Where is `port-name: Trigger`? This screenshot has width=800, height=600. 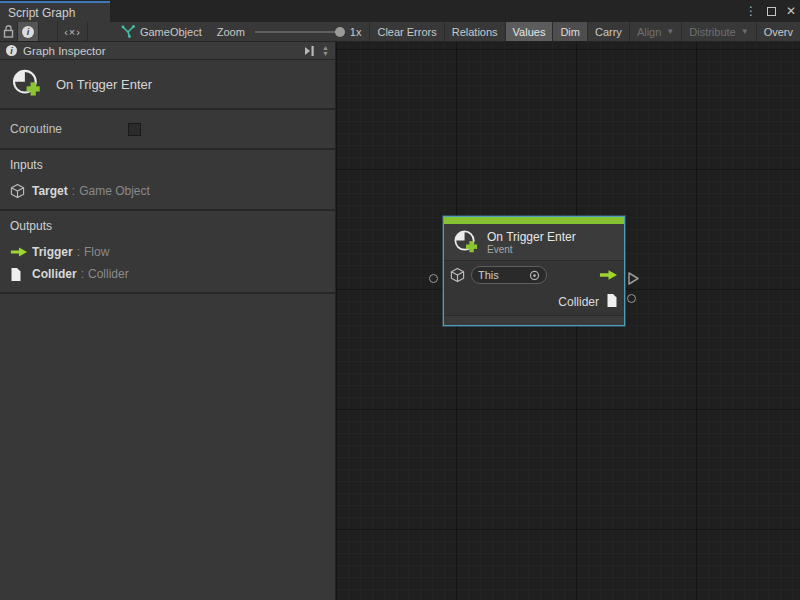
port-name: Trigger is located at coordinates (52, 252).